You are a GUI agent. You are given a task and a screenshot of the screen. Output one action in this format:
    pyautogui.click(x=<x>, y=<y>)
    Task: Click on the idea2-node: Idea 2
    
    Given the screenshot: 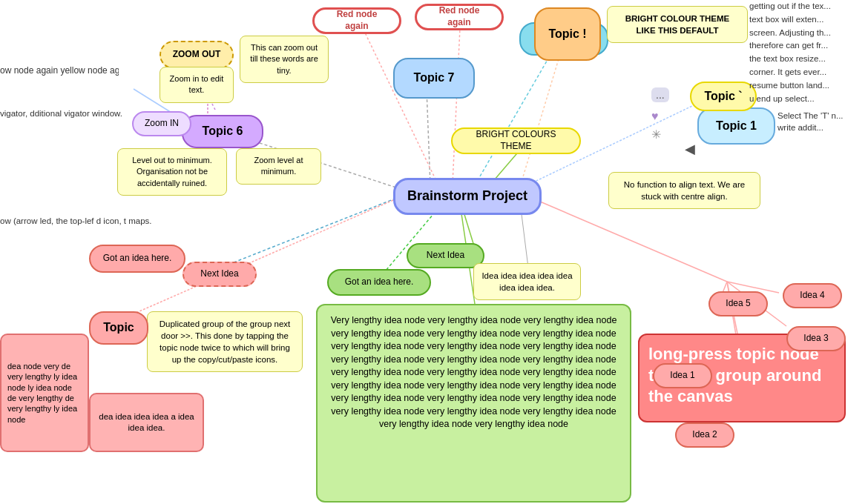 What is the action you would take?
    pyautogui.click(x=705, y=435)
    